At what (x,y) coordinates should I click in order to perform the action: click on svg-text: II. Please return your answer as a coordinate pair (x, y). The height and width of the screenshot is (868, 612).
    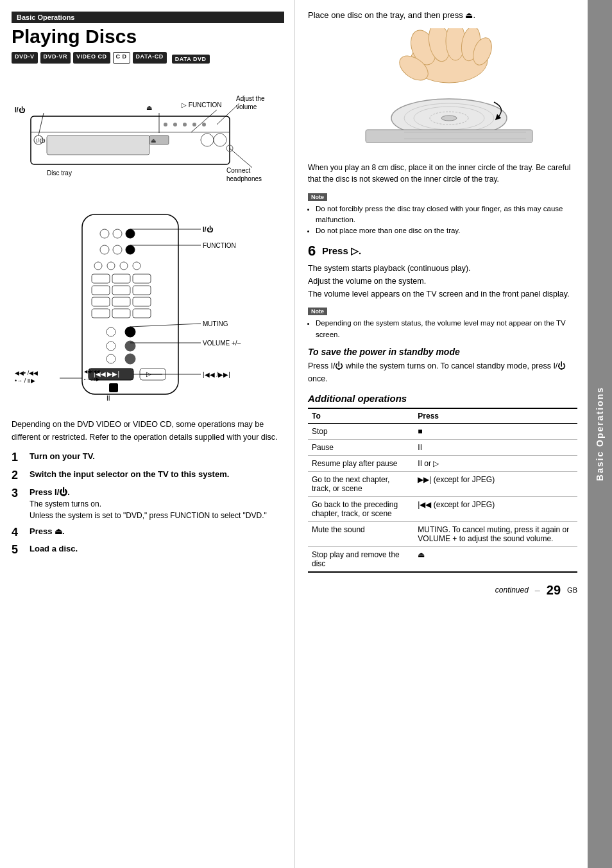
    Looking at the image, I should click on (108, 398).